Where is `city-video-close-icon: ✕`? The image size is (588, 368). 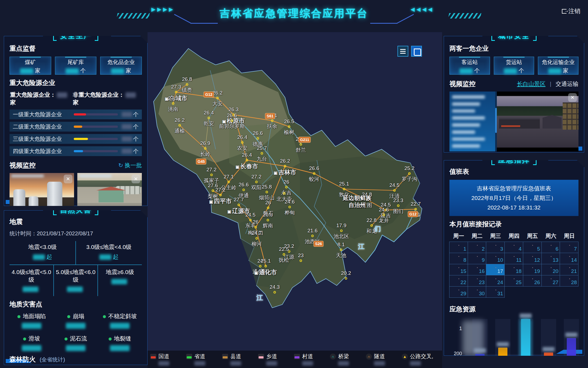
city-video-close-icon: ✕ is located at coordinates (572, 98).